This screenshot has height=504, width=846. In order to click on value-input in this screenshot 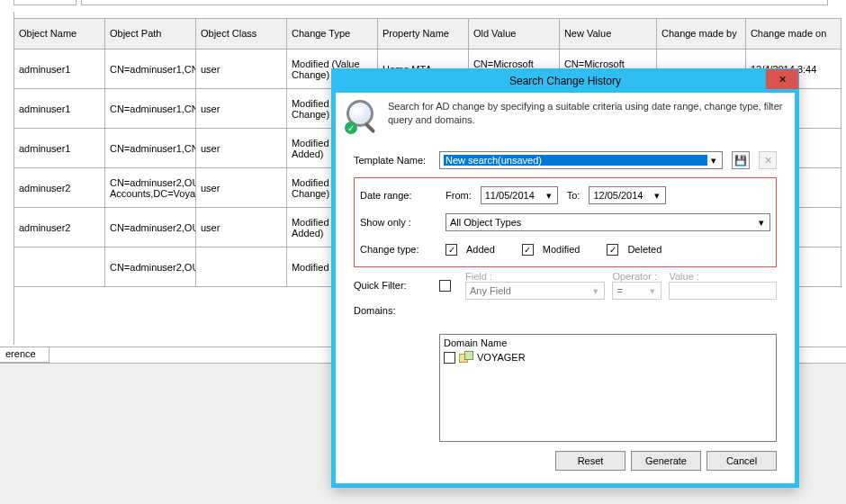, I will do `click(723, 291)`.